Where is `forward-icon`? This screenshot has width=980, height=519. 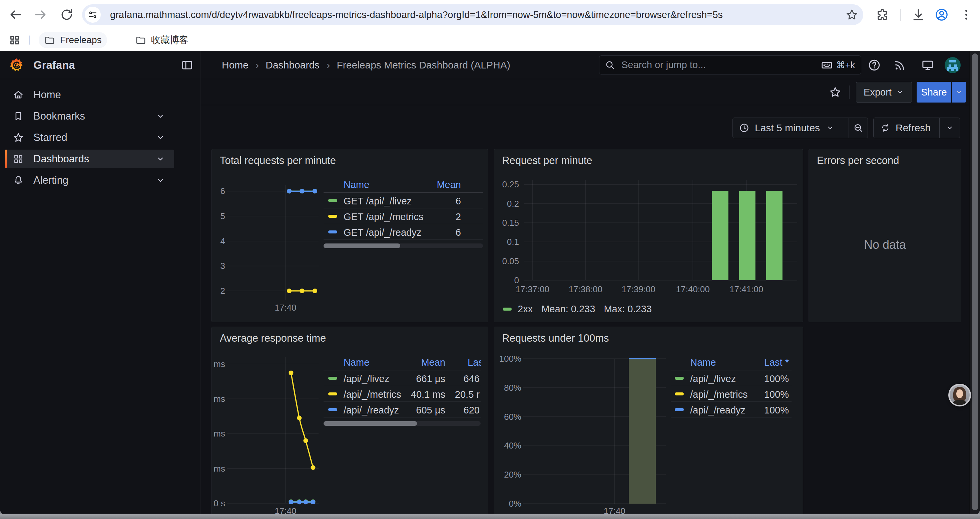 forward-icon is located at coordinates (41, 14).